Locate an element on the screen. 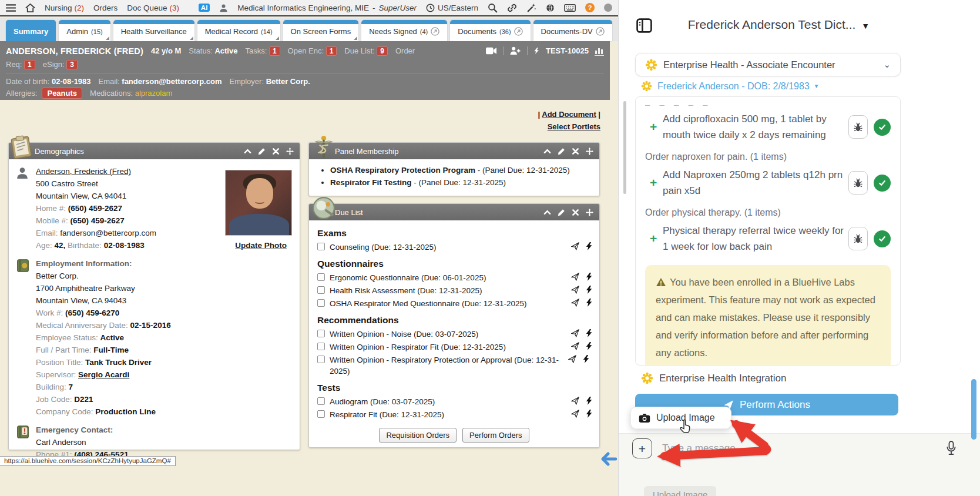 Image resolution: width=980 pixels, height=496 pixels. allergy-badge: Peanuts is located at coordinates (62, 93).